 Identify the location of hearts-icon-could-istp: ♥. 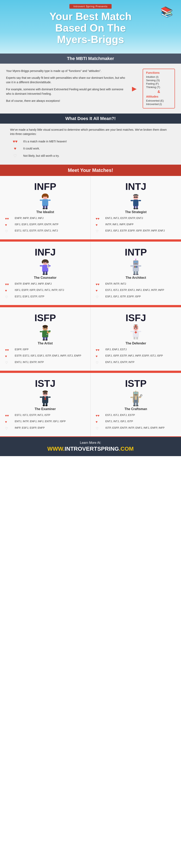
(100, 422).